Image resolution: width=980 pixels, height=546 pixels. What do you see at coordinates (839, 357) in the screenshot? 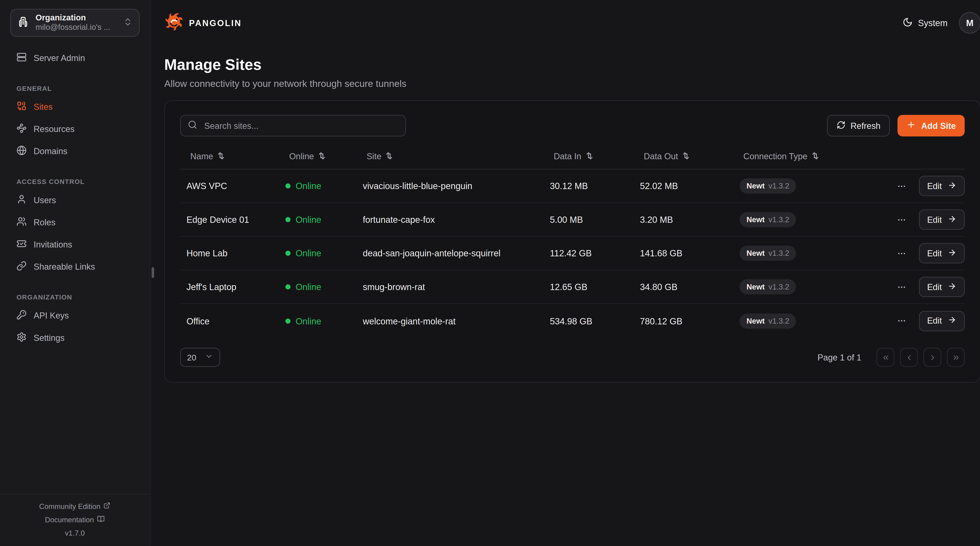
I see `page-info: Page 1 of 1` at bounding box center [839, 357].